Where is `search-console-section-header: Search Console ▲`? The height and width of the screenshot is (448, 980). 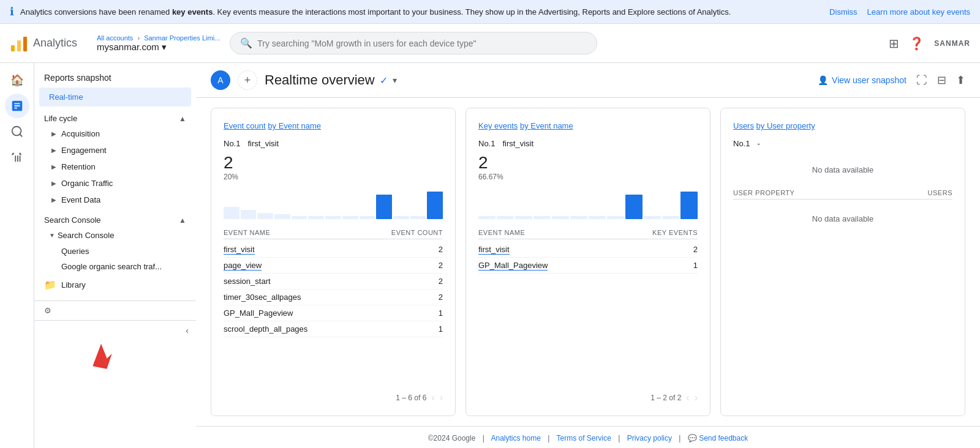
search-console-section-header: Search Console ▲ is located at coordinates (115, 218).